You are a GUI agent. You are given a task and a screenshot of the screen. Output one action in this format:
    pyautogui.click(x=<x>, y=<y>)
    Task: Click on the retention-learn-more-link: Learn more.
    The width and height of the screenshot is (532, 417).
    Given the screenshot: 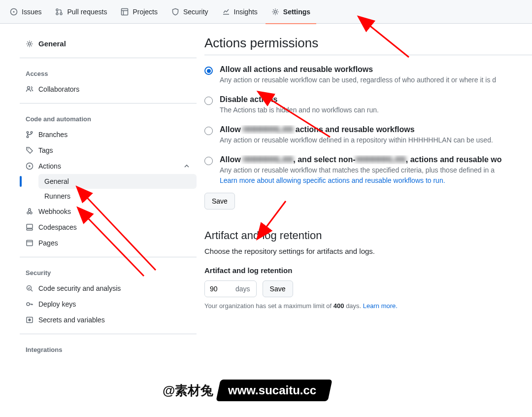 What is the action you would take?
    pyautogui.click(x=380, y=306)
    